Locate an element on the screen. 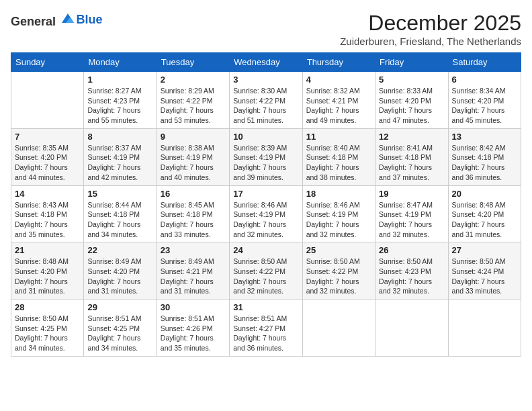 The image size is (532, 411). day-info-line: Sunset: 4:23 PM is located at coordinates (114, 101).